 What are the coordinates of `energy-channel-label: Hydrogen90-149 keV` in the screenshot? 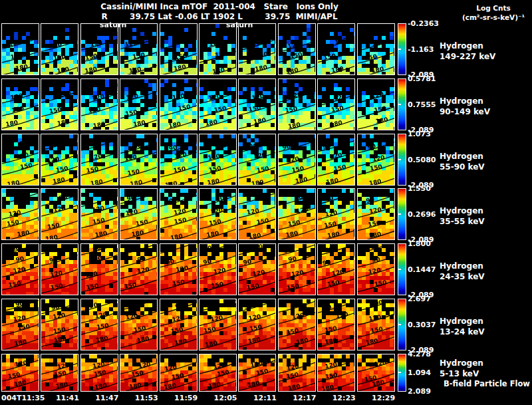 It's located at (465, 106).